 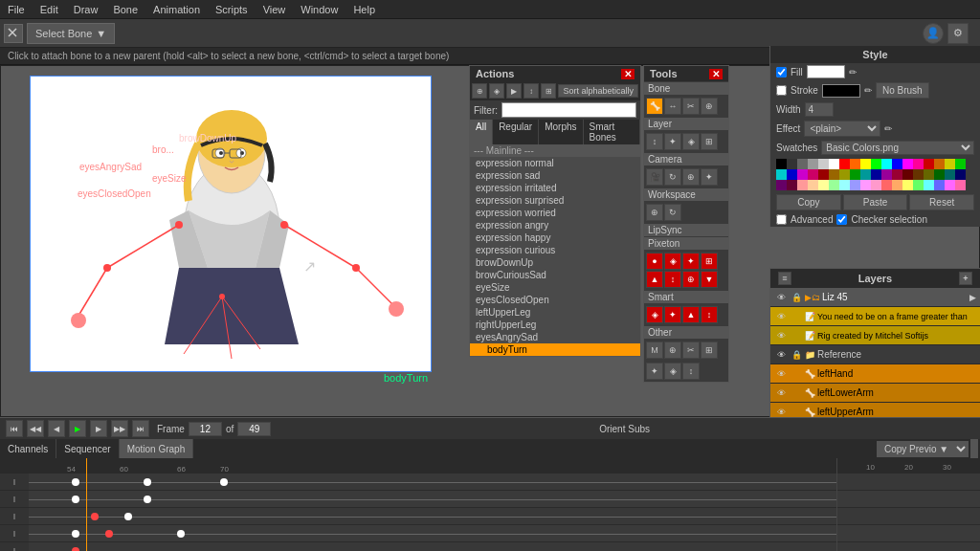 I want to click on actions-tb-btn1: ⊕, so click(x=479, y=91).